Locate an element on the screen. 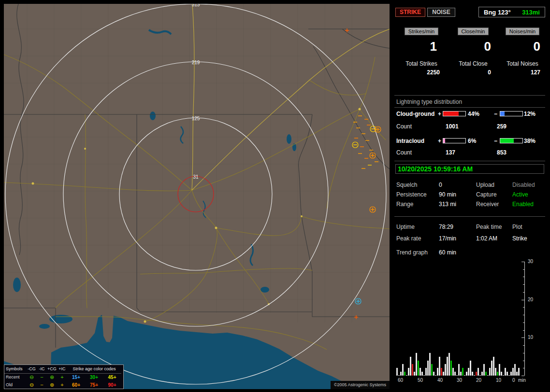 Image resolution: width=550 pixels, height=392 pixels. count-label: Count is located at coordinates (404, 126).